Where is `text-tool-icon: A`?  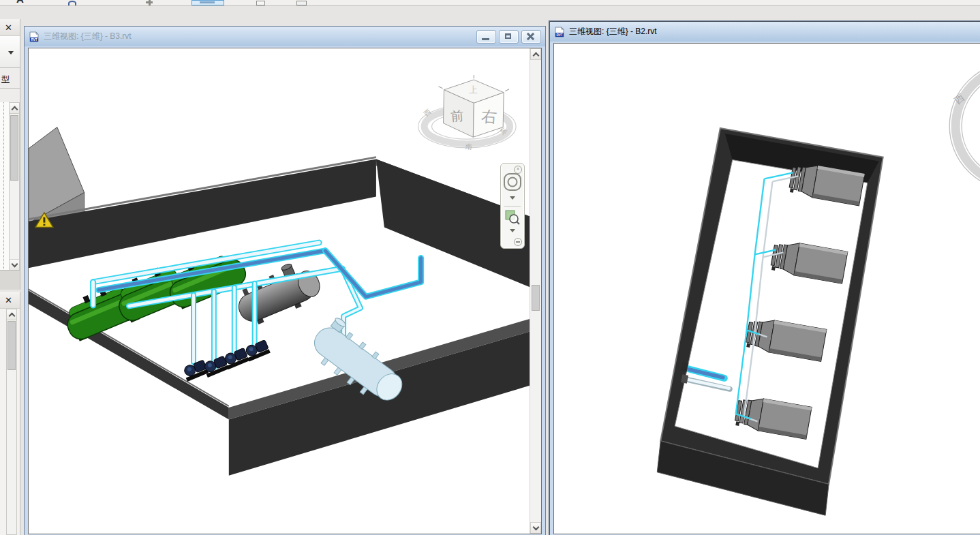
text-tool-icon: A is located at coordinates (20, 3).